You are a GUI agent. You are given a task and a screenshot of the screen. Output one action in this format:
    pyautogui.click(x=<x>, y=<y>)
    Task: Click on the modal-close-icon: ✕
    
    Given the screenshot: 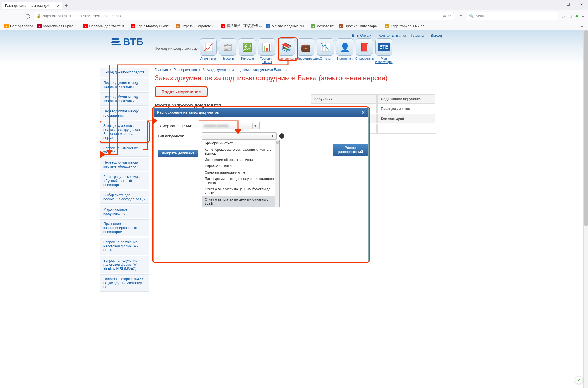 What is the action you would take?
    pyautogui.click(x=363, y=112)
    